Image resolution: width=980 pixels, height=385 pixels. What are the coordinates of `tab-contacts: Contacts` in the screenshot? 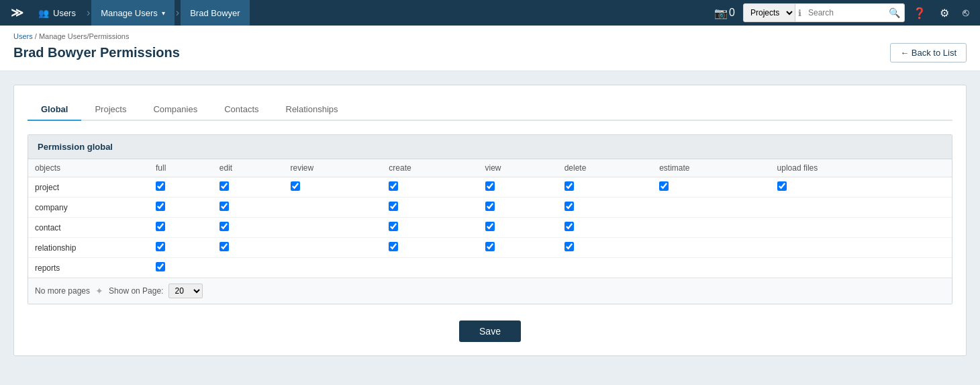 It's located at (242, 110).